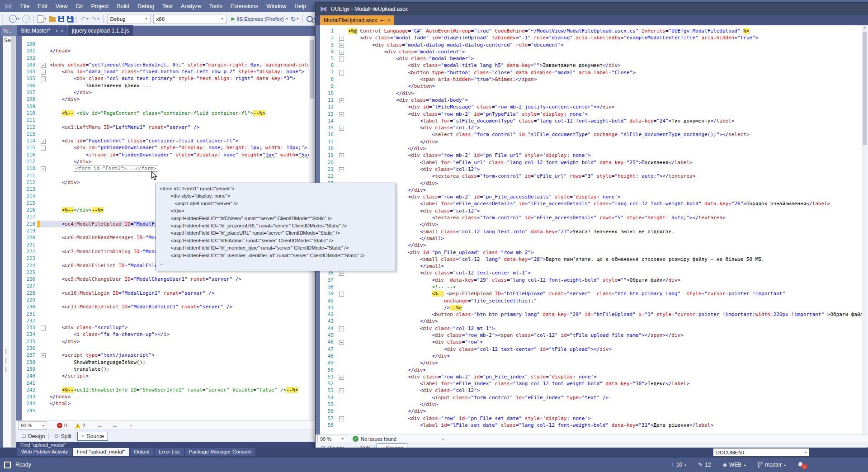 This screenshot has width=868, height=472. Describe the element at coordinates (191, 6) in the screenshot. I see `menu-item-analyze: Analyze` at that location.